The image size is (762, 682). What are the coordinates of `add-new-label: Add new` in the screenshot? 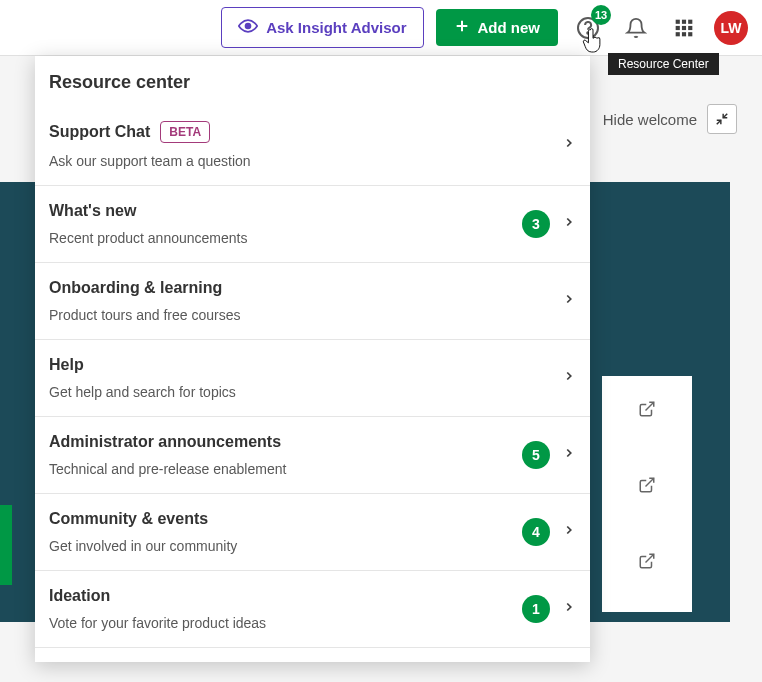 It's located at (510, 28).